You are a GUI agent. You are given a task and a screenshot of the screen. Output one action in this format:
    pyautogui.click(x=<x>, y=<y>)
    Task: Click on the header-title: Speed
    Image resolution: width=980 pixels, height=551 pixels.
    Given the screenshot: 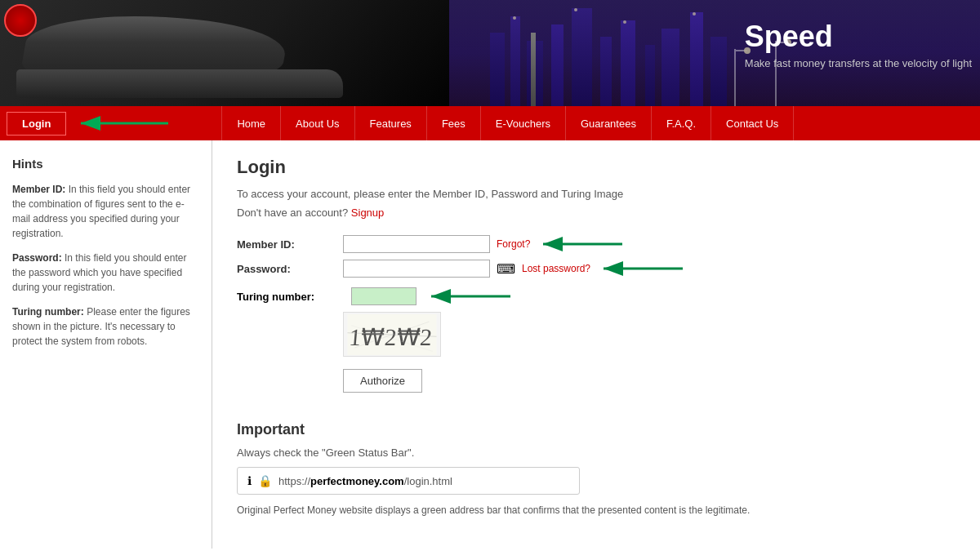 What is the action you would take?
    pyautogui.click(x=858, y=37)
    